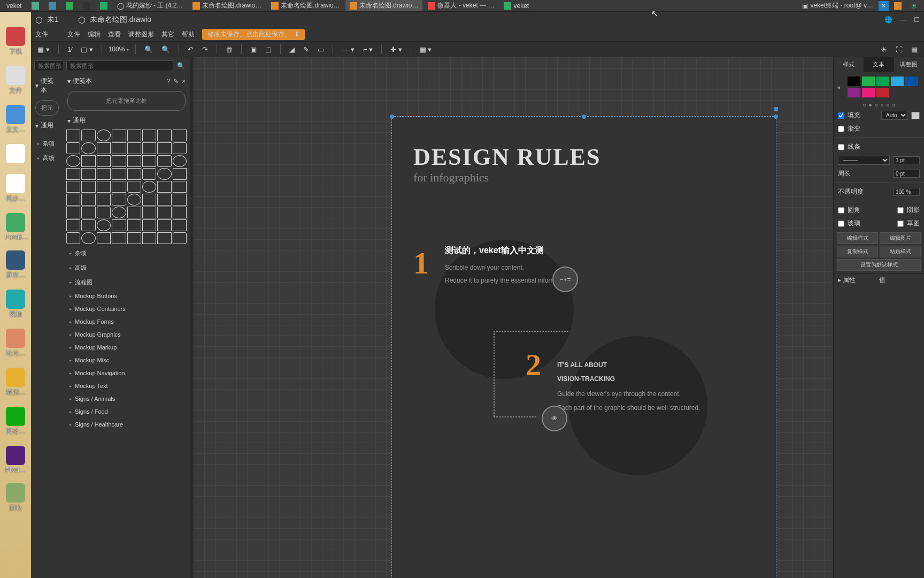  I want to click on glass-checkbox, so click(841, 224).